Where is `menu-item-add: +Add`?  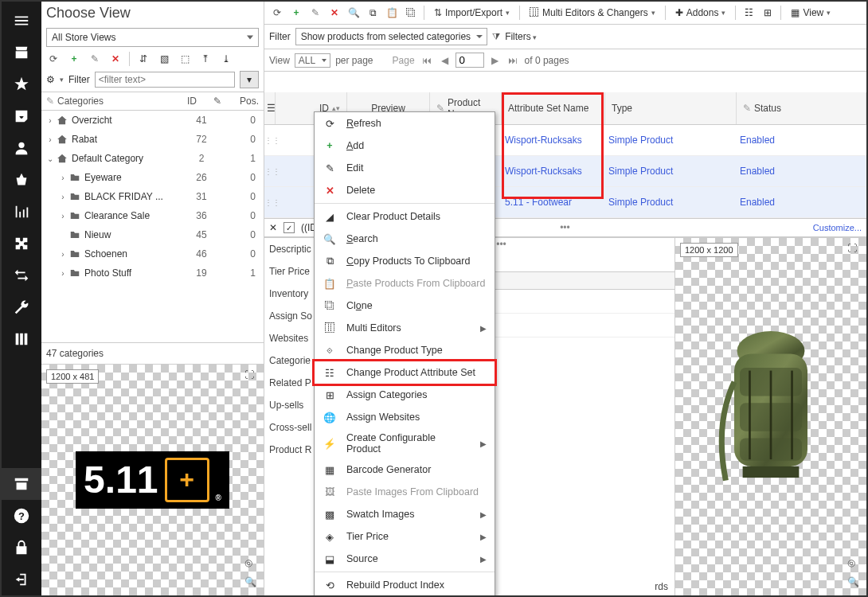
menu-item-add: +Add is located at coordinates (405, 146).